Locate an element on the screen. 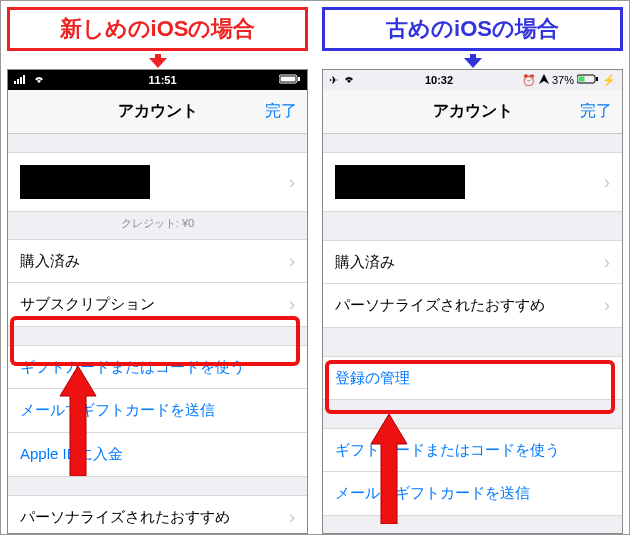  location-icon is located at coordinates (544, 80).